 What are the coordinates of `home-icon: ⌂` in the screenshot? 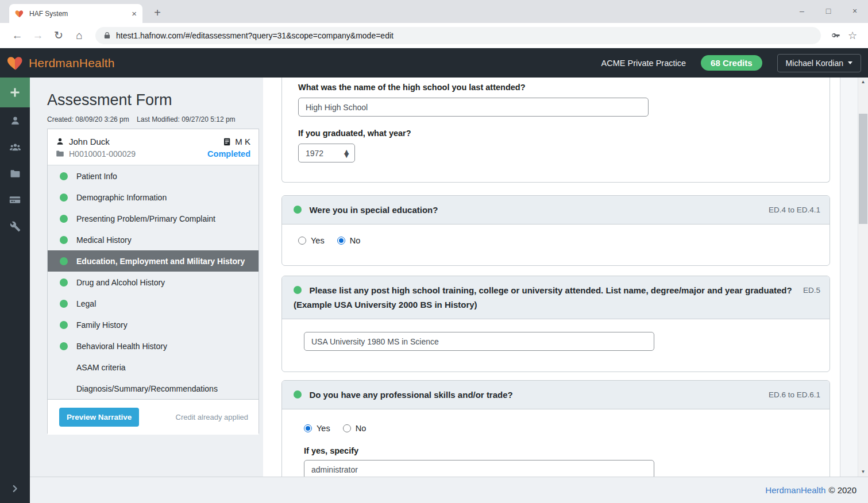 It's located at (79, 36).